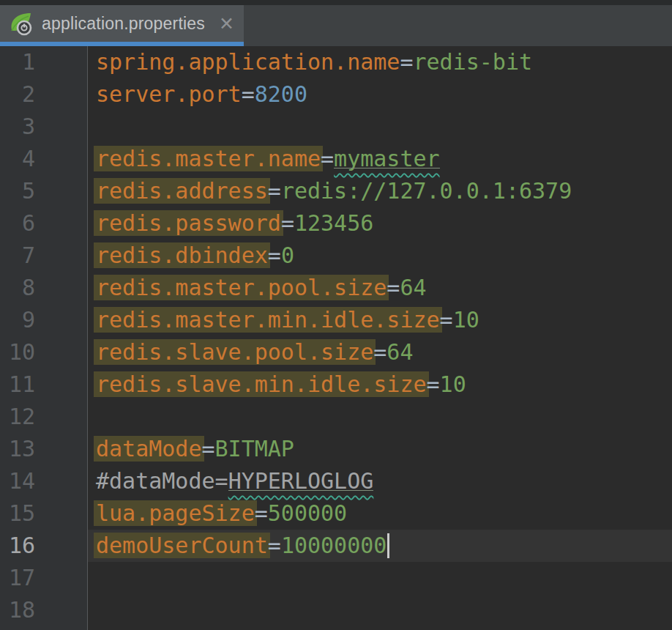  I want to click on code-segment-key: redis.password, so click(189, 223).